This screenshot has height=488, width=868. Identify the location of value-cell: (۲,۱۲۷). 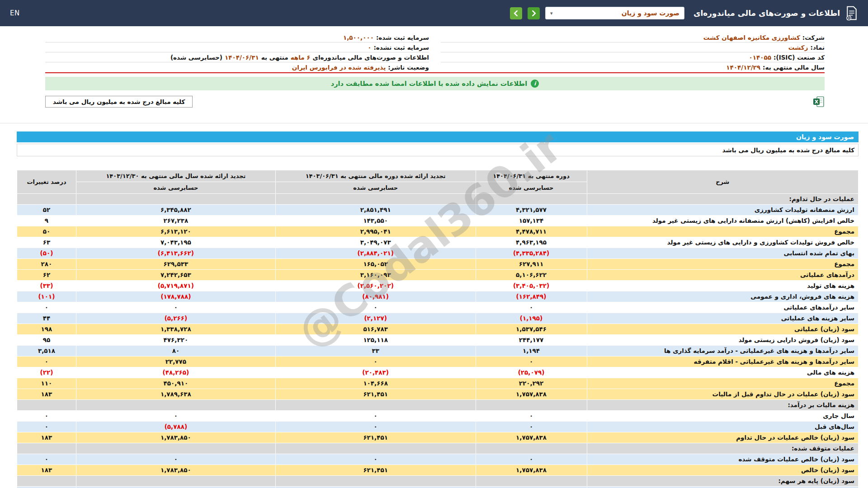
(376, 318).